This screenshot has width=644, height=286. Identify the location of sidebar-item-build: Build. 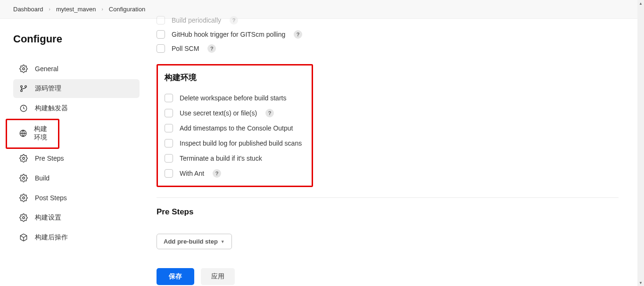
(76, 178).